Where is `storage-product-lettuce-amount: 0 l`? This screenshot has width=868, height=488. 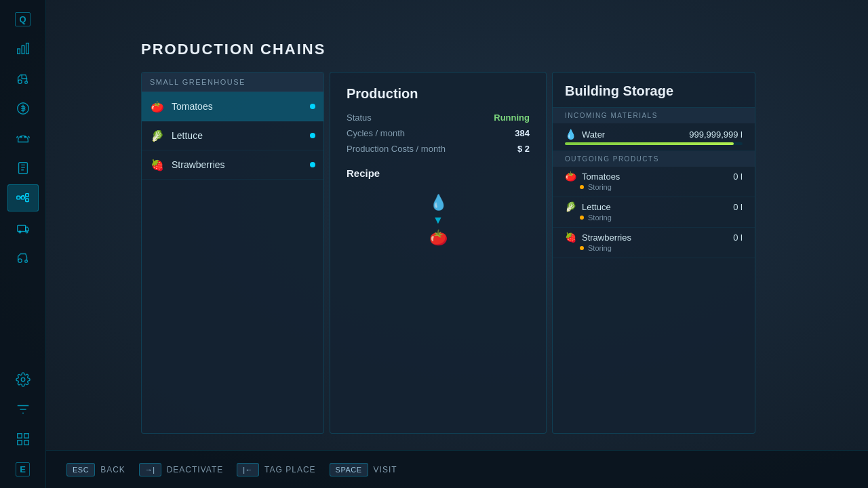 storage-product-lettuce-amount: 0 l is located at coordinates (738, 207).